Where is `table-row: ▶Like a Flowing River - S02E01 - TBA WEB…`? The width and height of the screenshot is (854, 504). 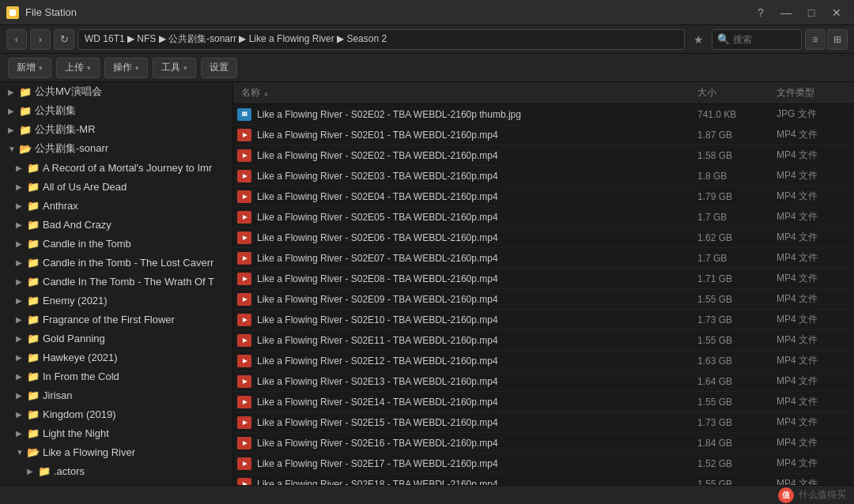
table-row: ▶Like a Flowing River - S02E01 - TBA WEB… is located at coordinates (544, 135).